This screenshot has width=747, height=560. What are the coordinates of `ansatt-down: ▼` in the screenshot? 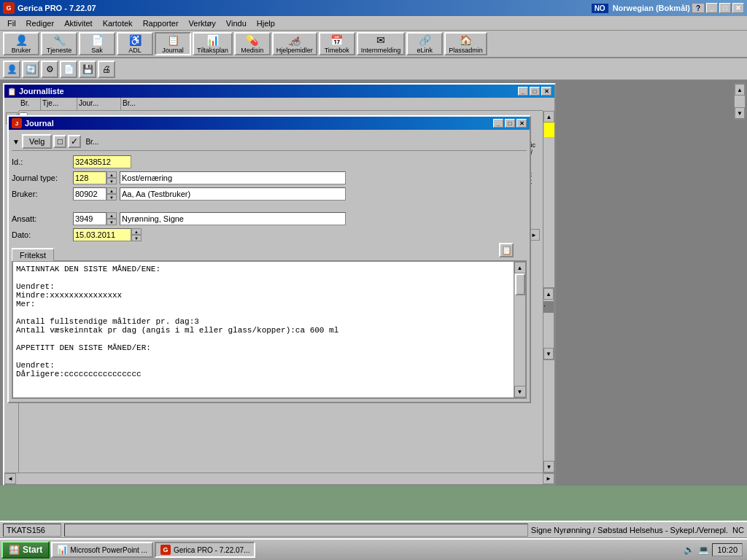 It's located at (112, 222).